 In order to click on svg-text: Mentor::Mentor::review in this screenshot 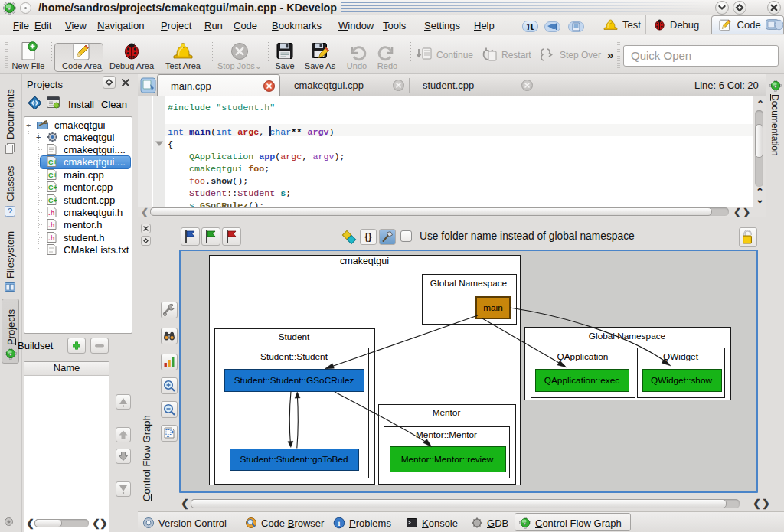, I will do `click(447, 459)`.